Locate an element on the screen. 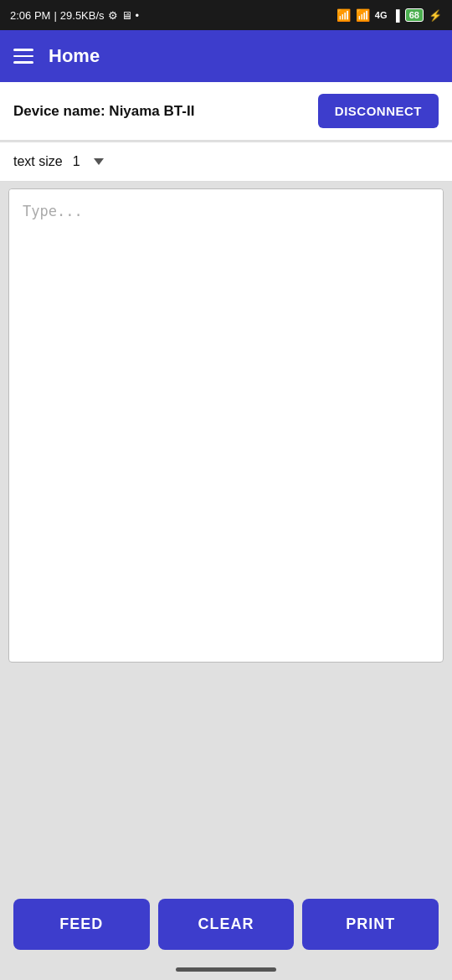 The height and width of the screenshot is (980, 452). bottom-buttons: FEED CLEAR PRINT is located at coordinates (226, 925).